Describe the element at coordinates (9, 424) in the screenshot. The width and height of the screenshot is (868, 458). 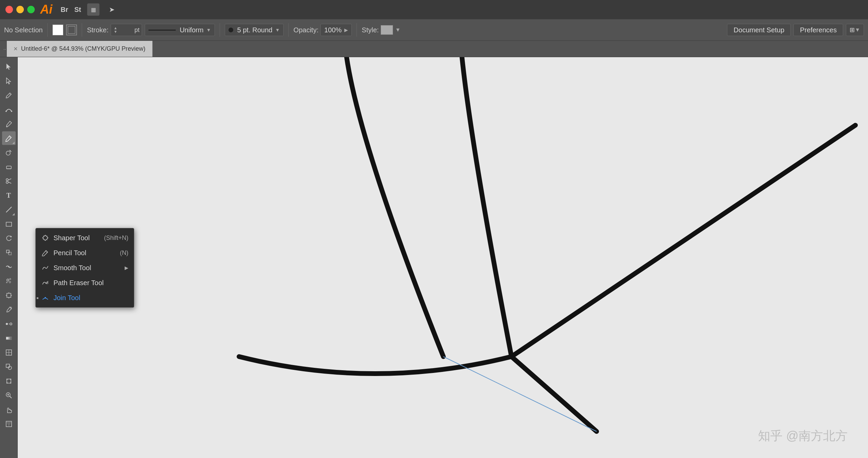
I see `tool-live-paint` at that location.